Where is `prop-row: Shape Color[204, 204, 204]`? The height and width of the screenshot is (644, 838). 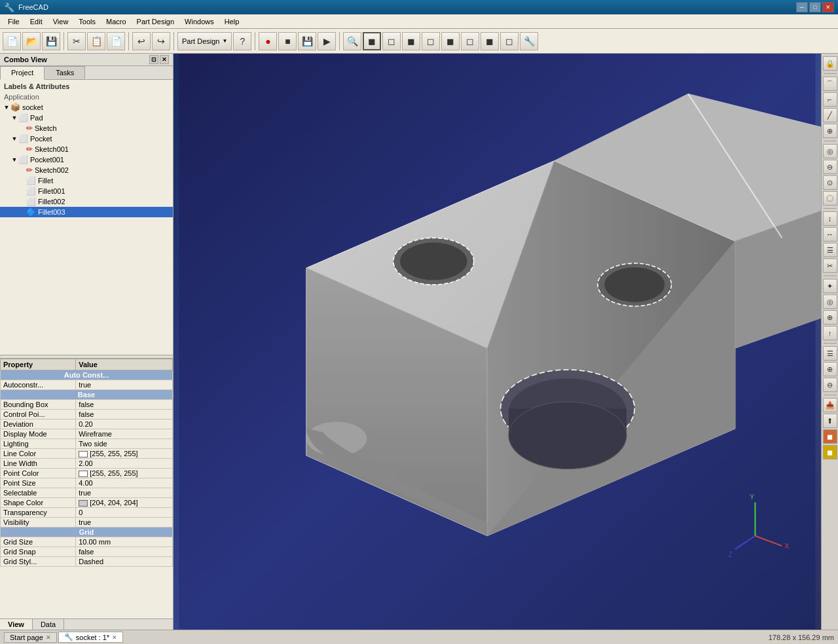
prop-row: Shape Color[204, 204, 204] is located at coordinates (86, 503).